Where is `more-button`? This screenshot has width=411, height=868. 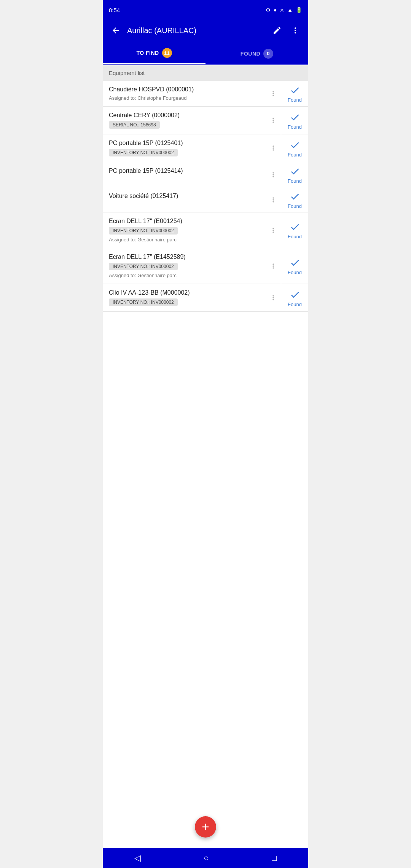 more-button is located at coordinates (295, 30).